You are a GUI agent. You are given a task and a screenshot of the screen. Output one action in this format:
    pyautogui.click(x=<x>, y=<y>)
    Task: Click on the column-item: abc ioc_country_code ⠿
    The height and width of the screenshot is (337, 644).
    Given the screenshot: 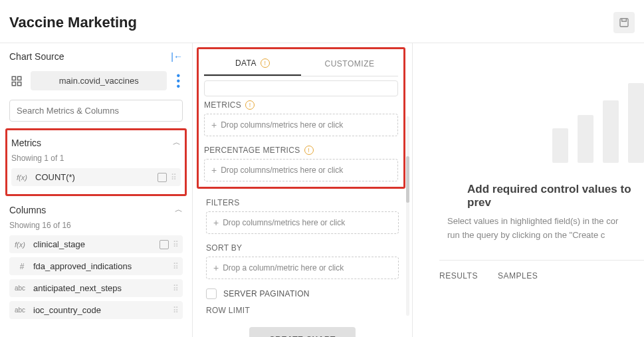 What is the action you would take?
    pyautogui.click(x=96, y=310)
    